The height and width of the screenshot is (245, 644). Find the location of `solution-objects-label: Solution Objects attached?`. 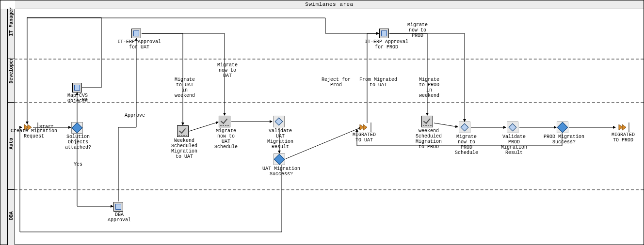

solution-objects-label: Solution Objects attached? is located at coordinates (78, 142).